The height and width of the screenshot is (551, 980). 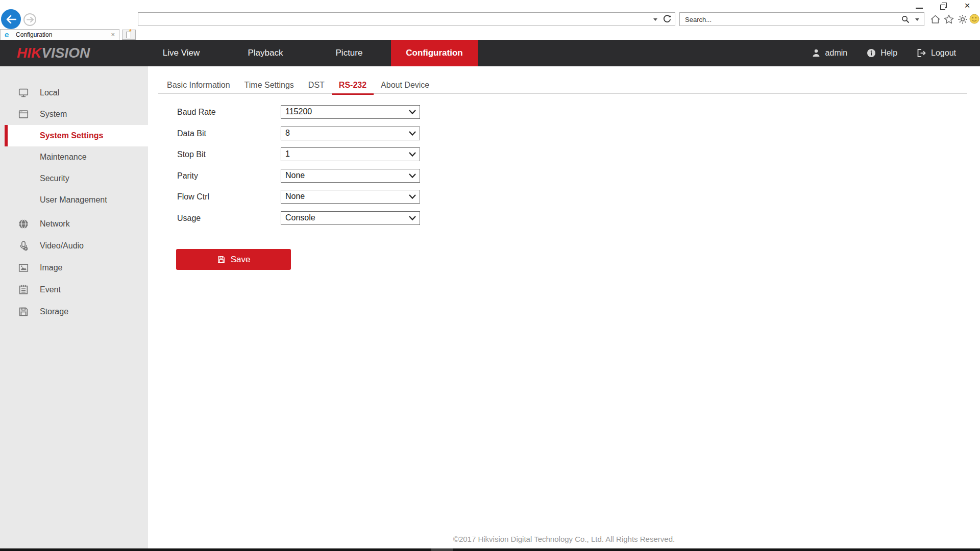 What do you see at coordinates (234, 259) in the screenshot?
I see `save-button: Save` at bounding box center [234, 259].